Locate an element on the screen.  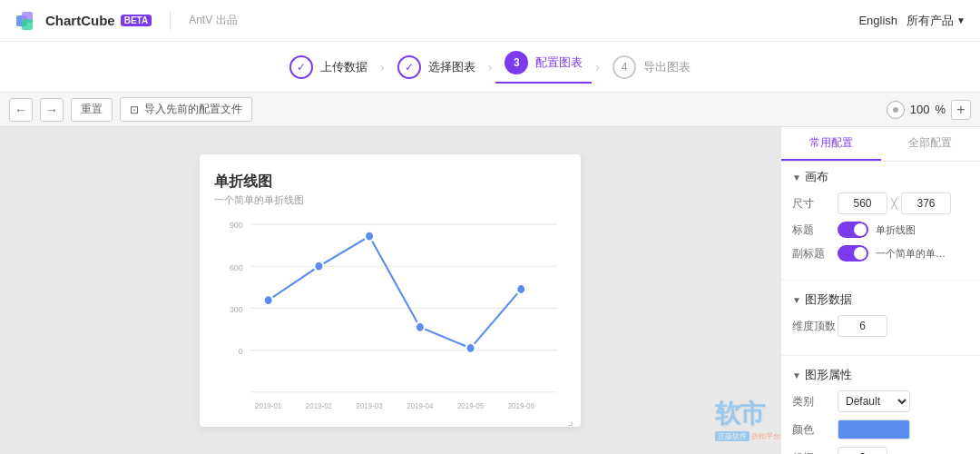
zoom-area: 100 % + is located at coordinates (929, 110).